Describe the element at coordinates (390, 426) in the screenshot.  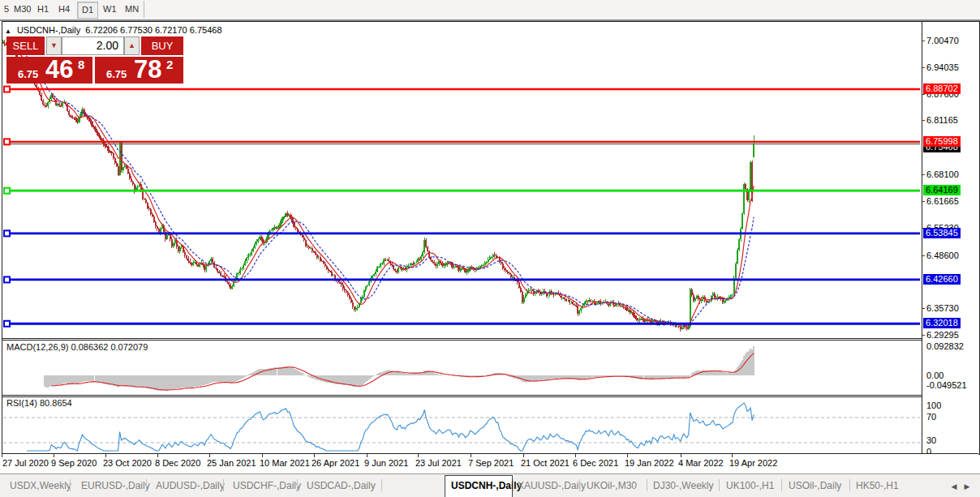
I see `rsi-line` at that location.